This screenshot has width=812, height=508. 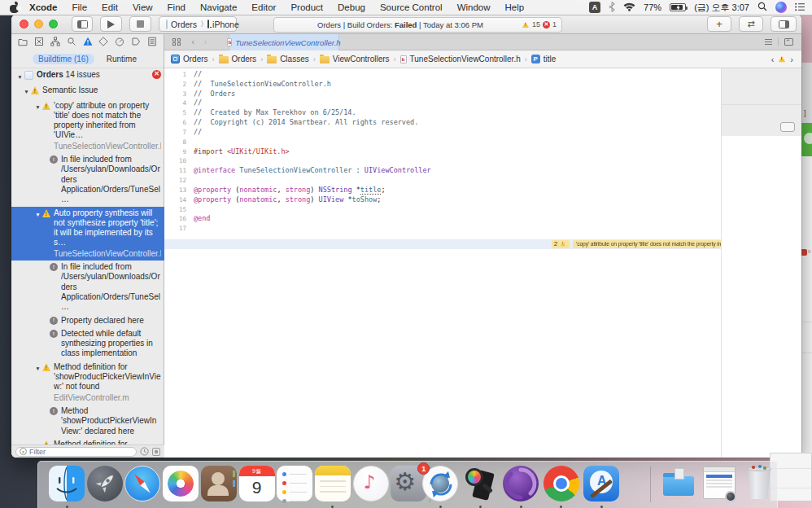 I want to click on jump-bar-item-viewcontrollers: ViewControllers, so click(x=355, y=59).